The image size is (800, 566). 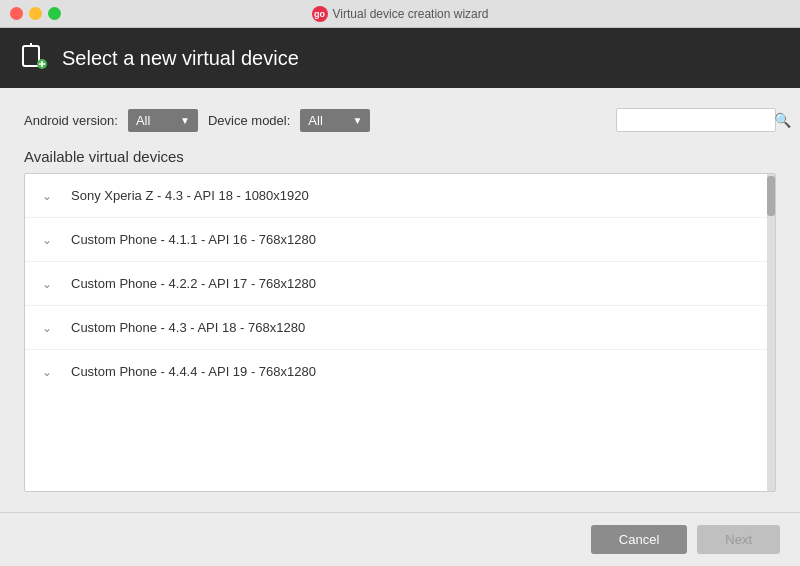 I want to click on footer: Cancel Next, so click(x=400, y=539).